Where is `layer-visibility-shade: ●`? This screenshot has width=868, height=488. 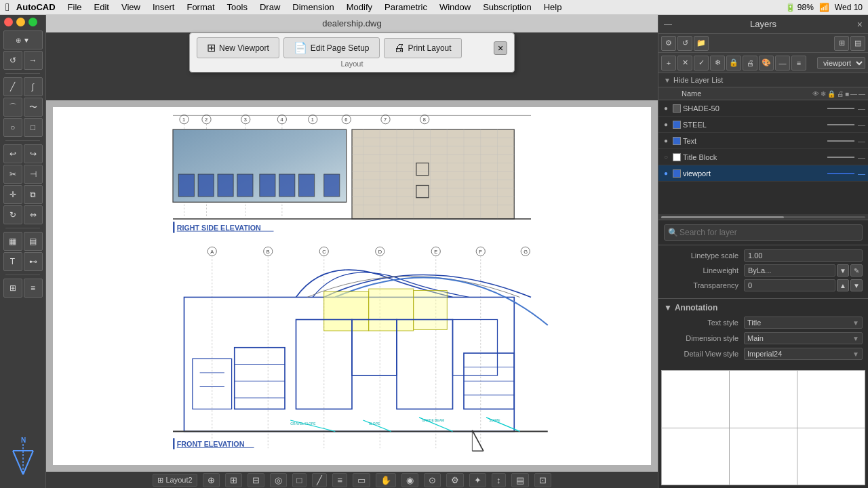
layer-visibility-shade: ● is located at coordinates (666, 108).